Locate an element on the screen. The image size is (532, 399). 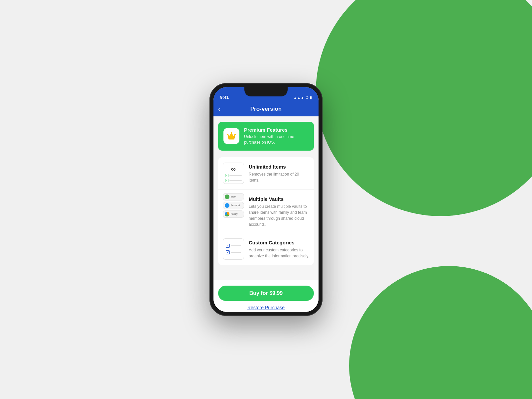
feature-unlimited-items: ∞ is located at coordinates (266, 174).